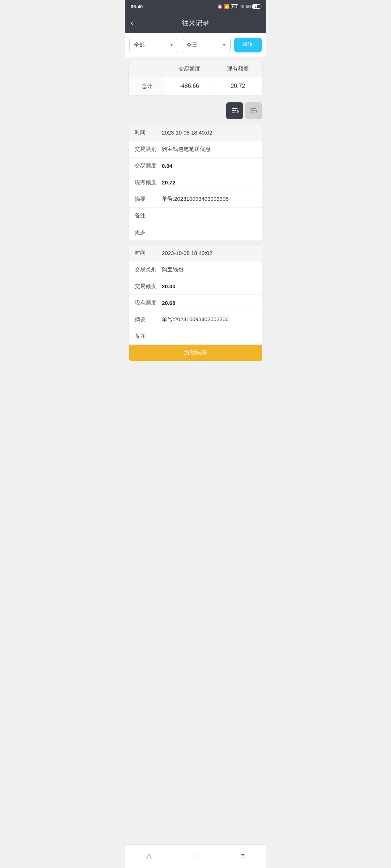 The image size is (391, 868). I want to click on status-icons: ⏰ 📶 HD 4G 5G 31, so click(239, 7).